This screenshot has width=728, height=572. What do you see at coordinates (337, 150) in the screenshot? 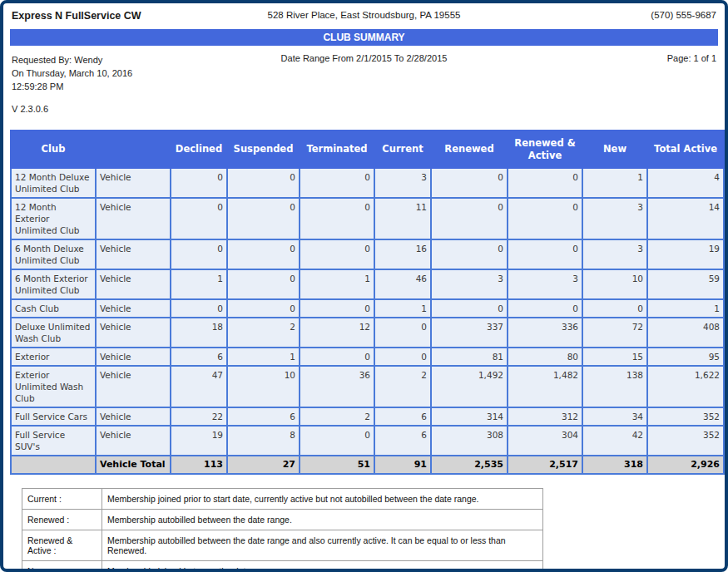
I see `column-header: Terminated` at bounding box center [337, 150].